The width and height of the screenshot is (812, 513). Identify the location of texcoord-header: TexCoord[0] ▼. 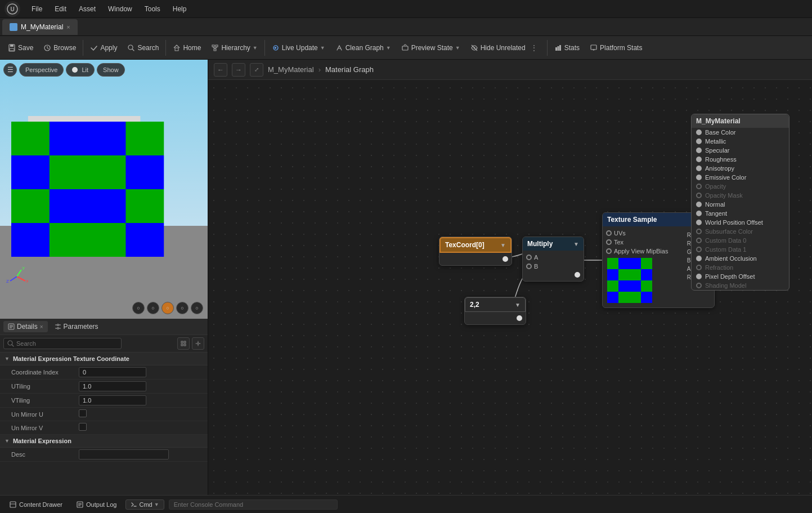
(475, 245).